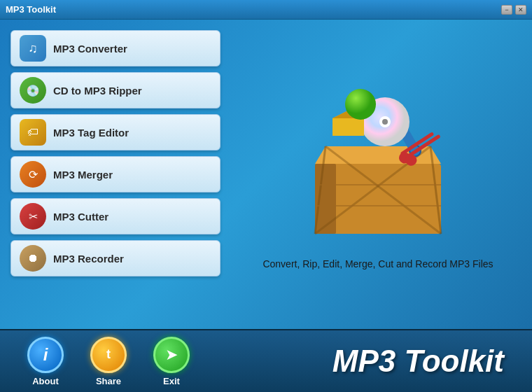 The image size is (532, 392). I want to click on recorder-button: ⏺ MP3 Recorder, so click(115, 258).